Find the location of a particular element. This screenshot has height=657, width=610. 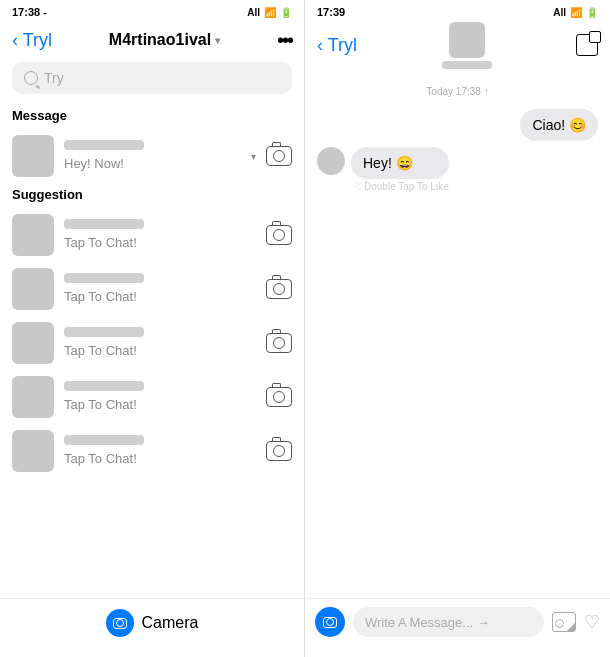

bubble-incoming: Hey! 😄 ♡Double Tap To Like is located at coordinates (458, 170).